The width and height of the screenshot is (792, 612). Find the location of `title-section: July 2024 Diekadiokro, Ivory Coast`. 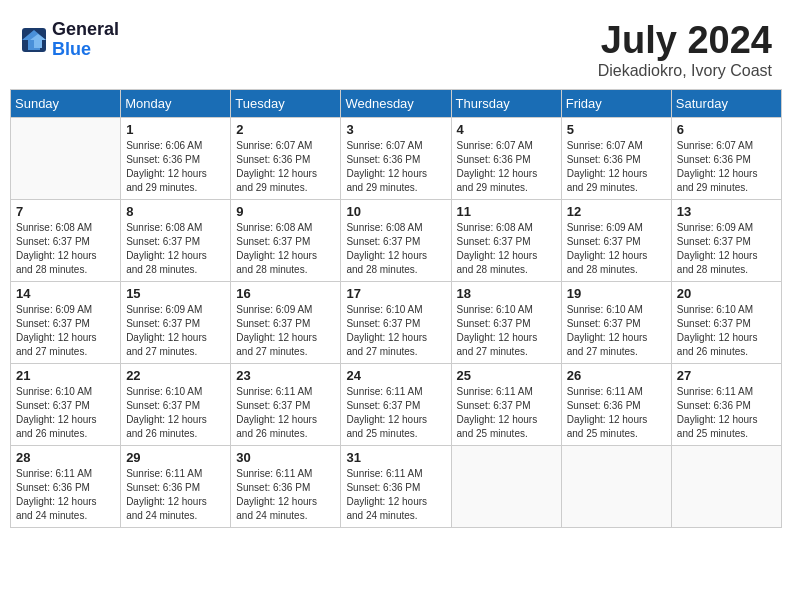

title-section: July 2024 Diekadiokro, Ivory Coast is located at coordinates (685, 50).